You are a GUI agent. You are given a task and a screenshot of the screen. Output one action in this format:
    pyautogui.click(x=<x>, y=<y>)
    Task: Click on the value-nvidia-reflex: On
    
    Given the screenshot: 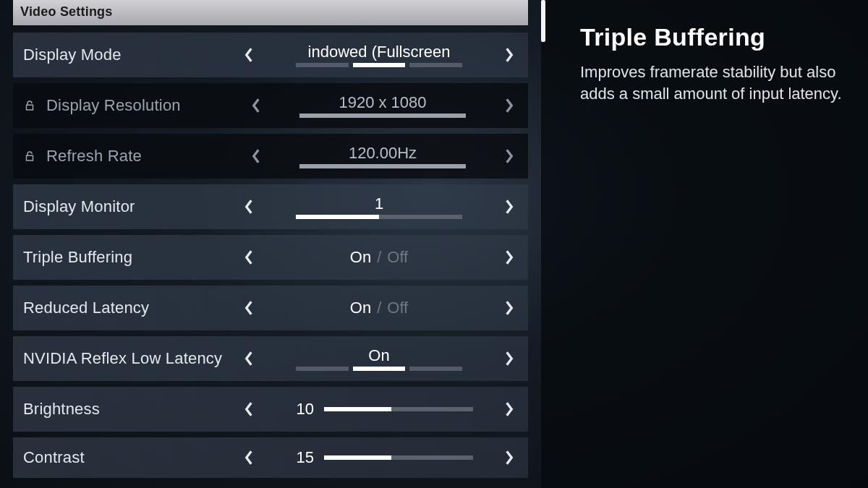 What is the action you would take?
    pyautogui.click(x=379, y=359)
    